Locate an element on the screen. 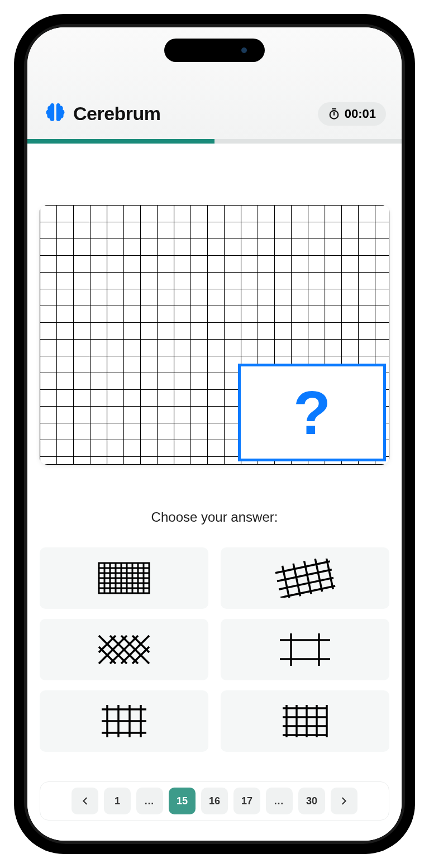 The height and width of the screenshot is (868, 429). brain-icon is located at coordinates (55, 113).